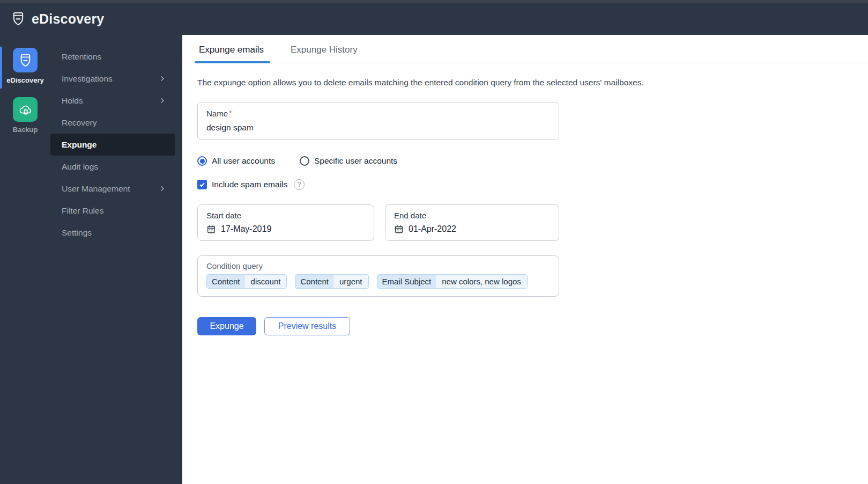 The height and width of the screenshot is (484, 868). What do you see at coordinates (26, 109) in the screenshot?
I see `cloud-backup-icon` at bounding box center [26, 109].